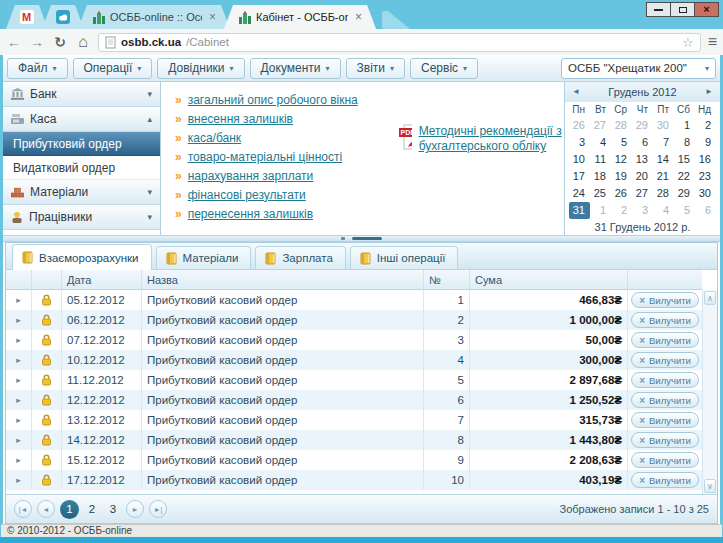 The image size is (723, 543). What do you see at coordinates (710, 298) in the screenshot?
I see `scroll-up-icon: ∧` at bounding box center [710, 298].